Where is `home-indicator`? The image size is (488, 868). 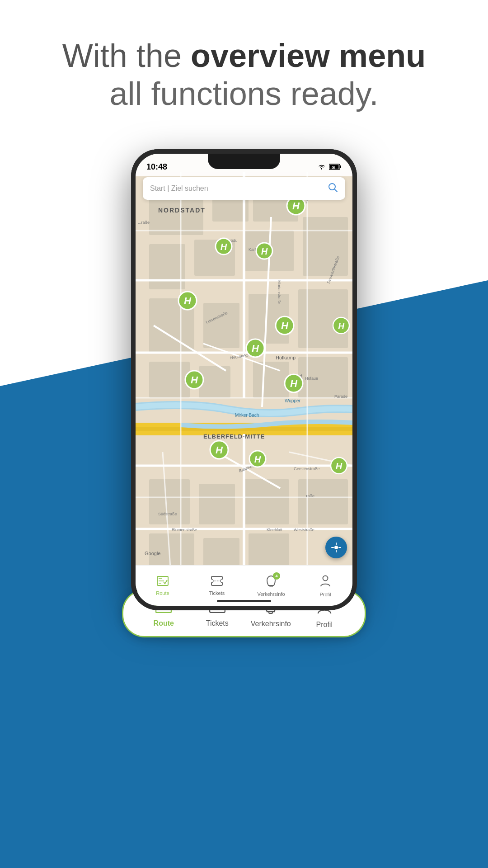
home-indicator is located at coordinates (244, 601).